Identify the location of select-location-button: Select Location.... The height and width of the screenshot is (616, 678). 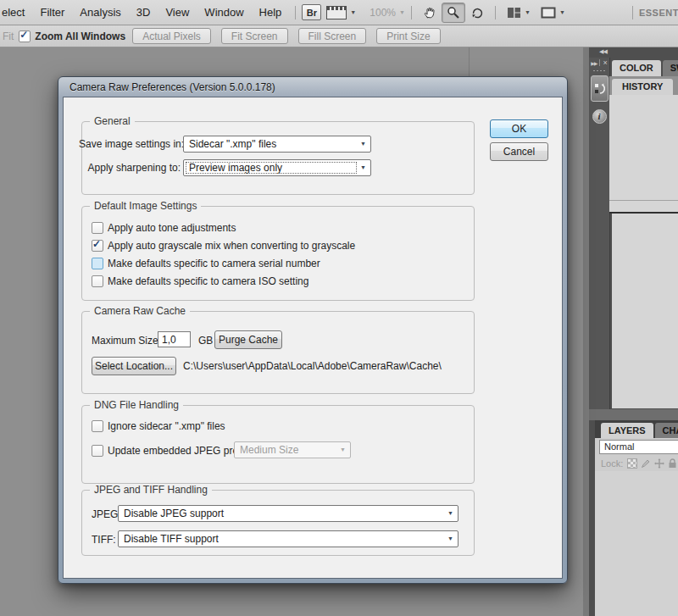
(134, 366).